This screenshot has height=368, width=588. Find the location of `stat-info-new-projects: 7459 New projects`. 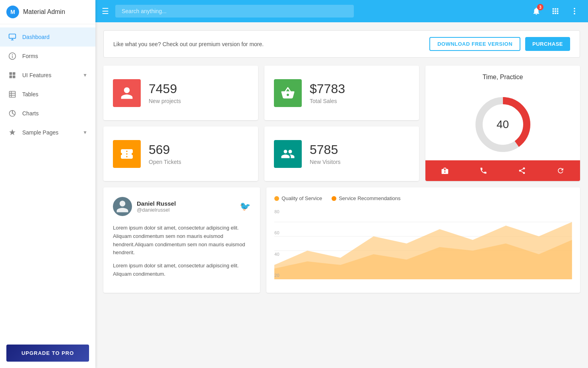

stat-info-new-projects: 7459 New projects is located at coordinates (165, 93).